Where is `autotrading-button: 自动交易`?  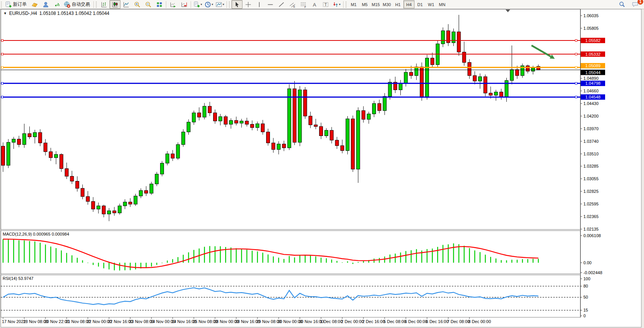 autotrading-button: 自动交易 is located at coordinates (77, 5).